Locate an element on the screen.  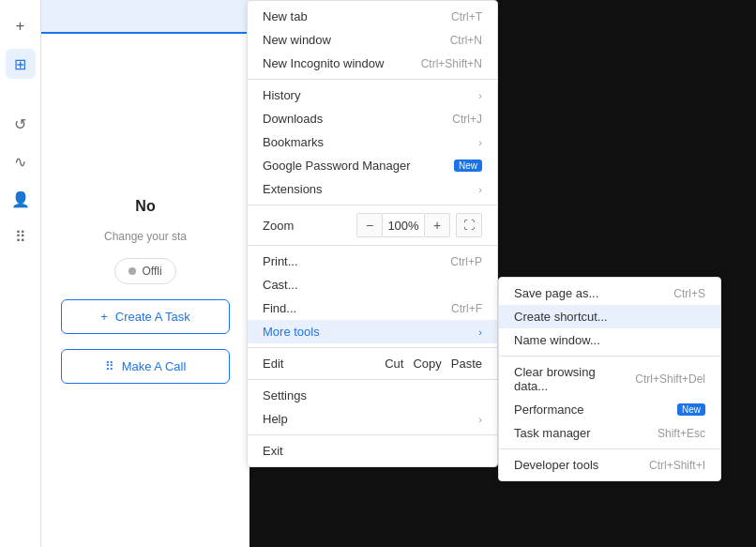
submenu-task-manager-label: Task manager is located at coordinates (574, 433).